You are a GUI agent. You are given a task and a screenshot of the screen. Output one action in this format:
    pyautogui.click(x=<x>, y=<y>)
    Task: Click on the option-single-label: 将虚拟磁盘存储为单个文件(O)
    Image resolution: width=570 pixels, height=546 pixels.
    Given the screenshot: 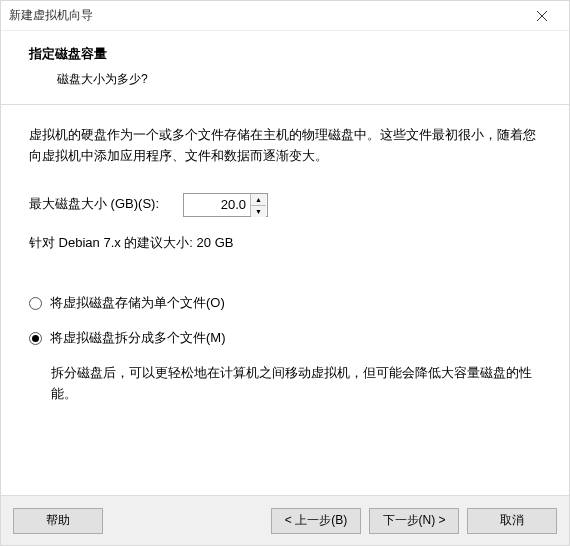 What is the action you would take?
    pyautogui.click(x=138, y=304)
    